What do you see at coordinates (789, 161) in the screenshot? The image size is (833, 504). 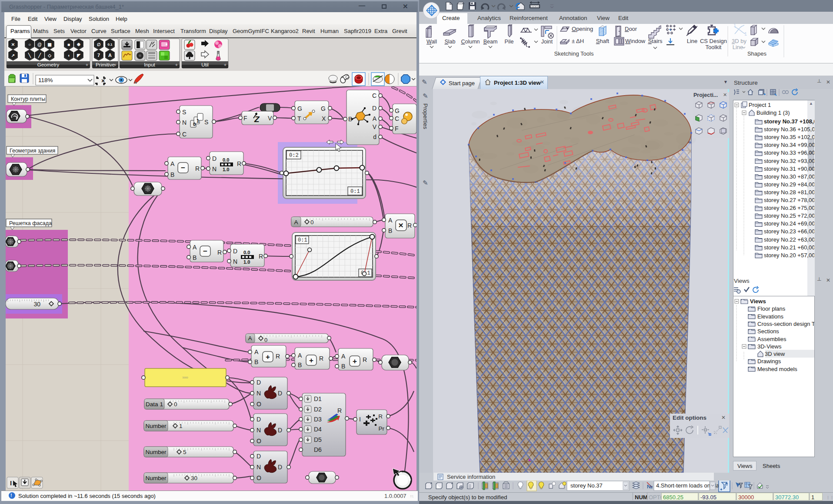 I see `svg-text: storey No.32 +93,000 (` at bounding box center [789, 161].